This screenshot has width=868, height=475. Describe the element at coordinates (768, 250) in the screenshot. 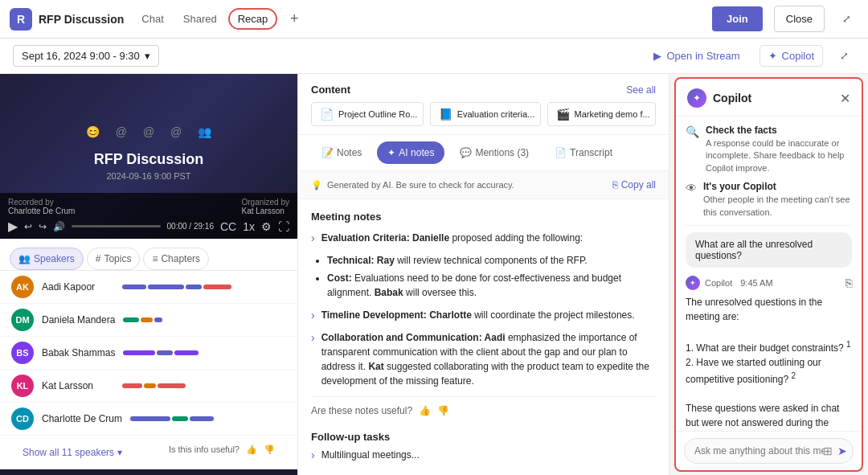

I see `prompt-bubble: What are all the unresolved questions?` at that location.